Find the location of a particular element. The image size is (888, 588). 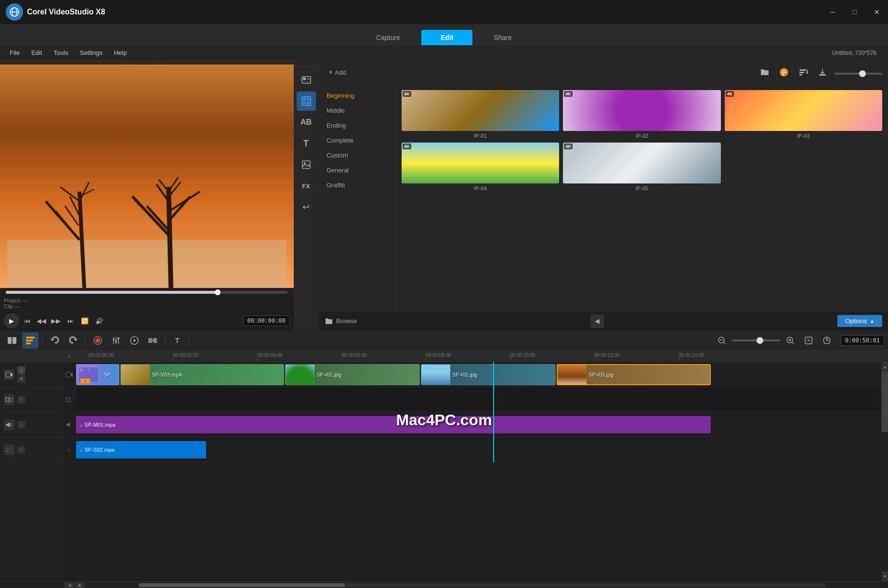

close-button: ✕ is located at coordinates (877, 12).